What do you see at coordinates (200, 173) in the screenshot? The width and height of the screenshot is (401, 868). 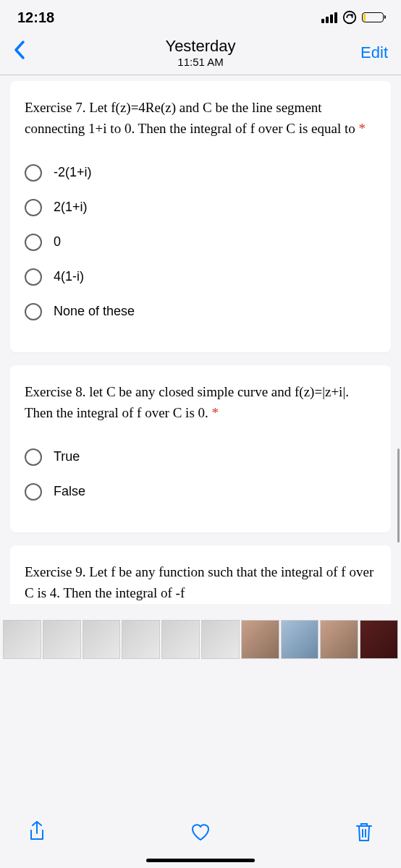 I see `q7-option-a: -2(1+i)` at bounding box center [200, 173].